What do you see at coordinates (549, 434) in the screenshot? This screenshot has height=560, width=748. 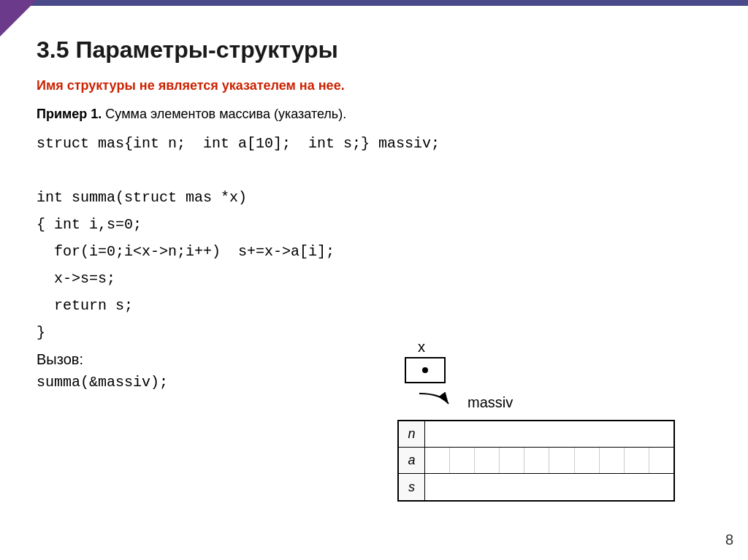 I see `field-cell-n` at bounding box center [549, 434].